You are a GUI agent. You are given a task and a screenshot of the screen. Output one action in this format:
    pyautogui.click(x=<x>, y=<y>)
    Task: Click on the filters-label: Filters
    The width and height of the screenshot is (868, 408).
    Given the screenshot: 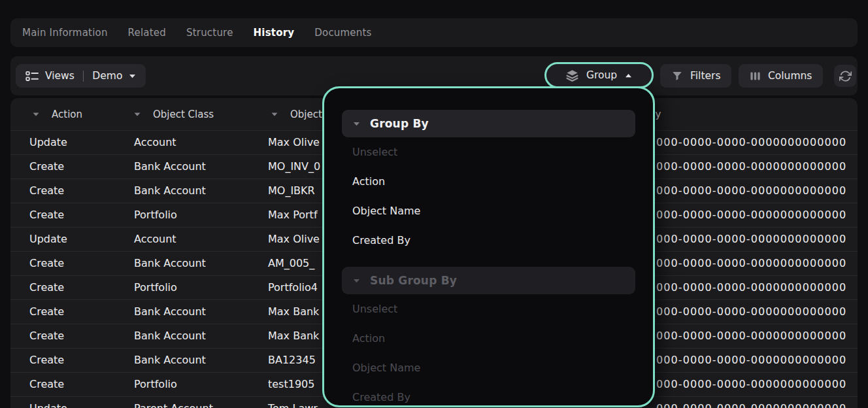 What is the action you would take?
    pyautogui.click(x=705, y=76)
    